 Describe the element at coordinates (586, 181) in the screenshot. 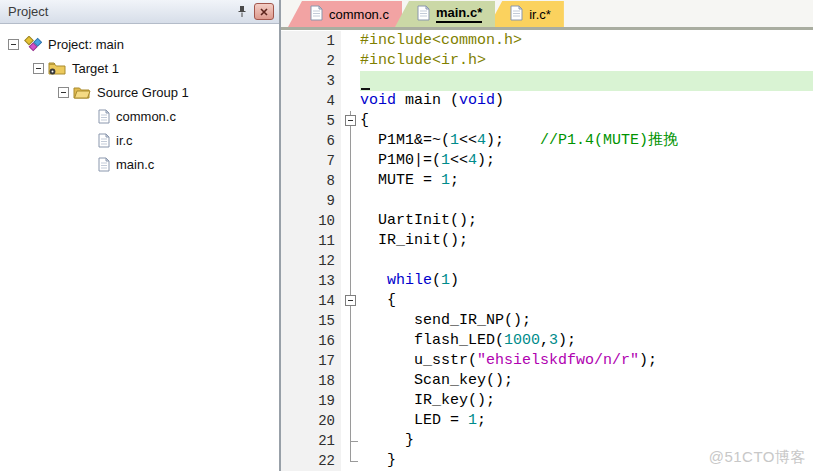

I see `code-text: MUTE = 1;` at that location.